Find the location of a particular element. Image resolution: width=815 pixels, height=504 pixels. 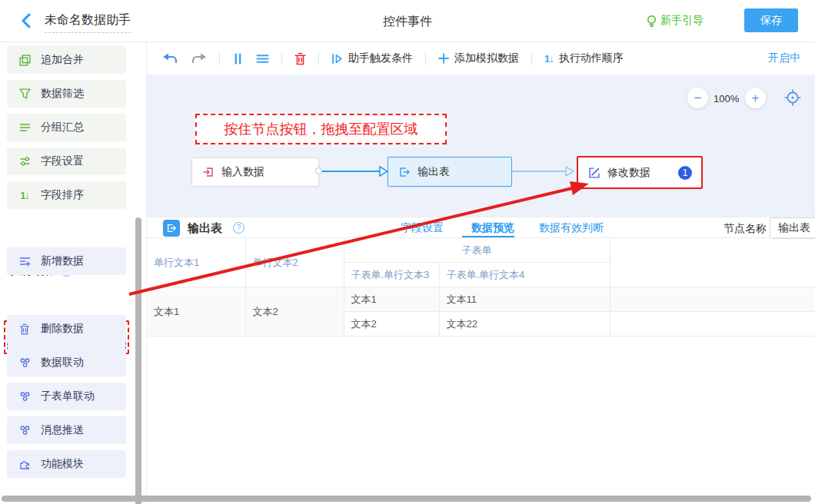

sidebar-item-append-merge: 追加合并 is located at coordinates (66, 60).